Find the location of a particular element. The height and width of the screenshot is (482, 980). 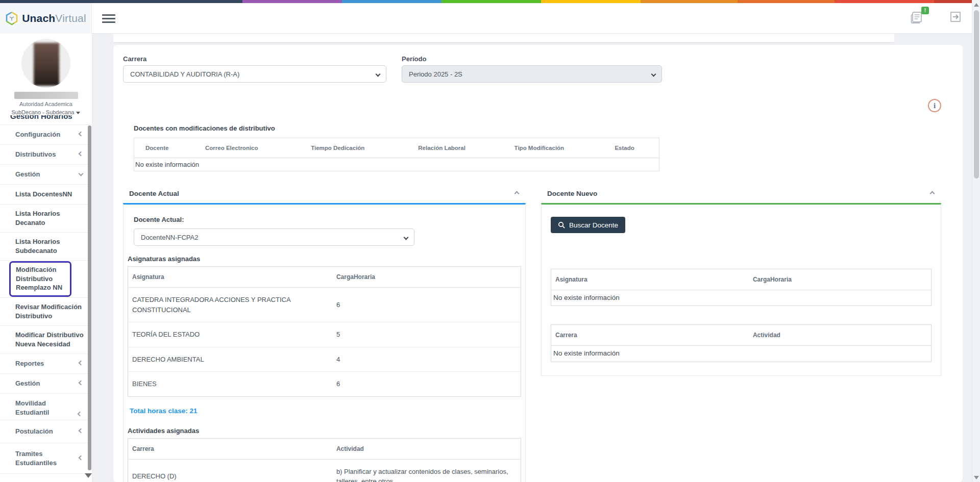

actividades-table: Carrera Actividad DERECHO (D) b) Planifi… is located at coordinates (325, 460).